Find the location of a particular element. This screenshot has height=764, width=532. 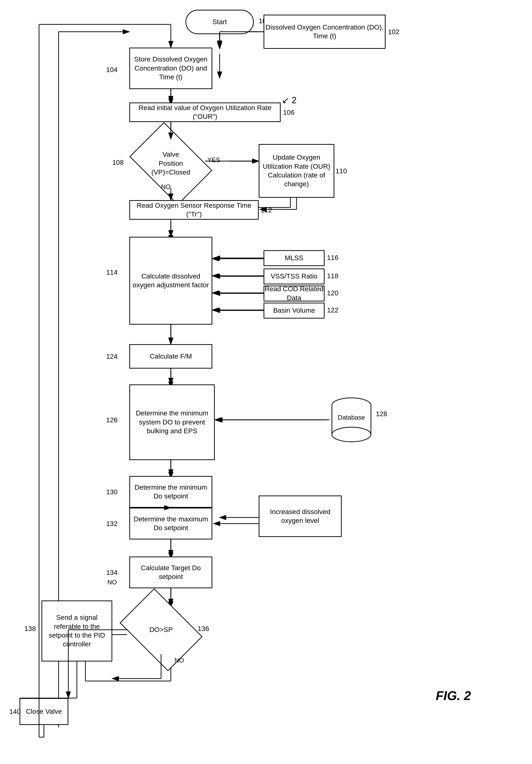

node-114-label: Calculate dissolved oxygen adjustment fa… is located at coordinates (171, 281).